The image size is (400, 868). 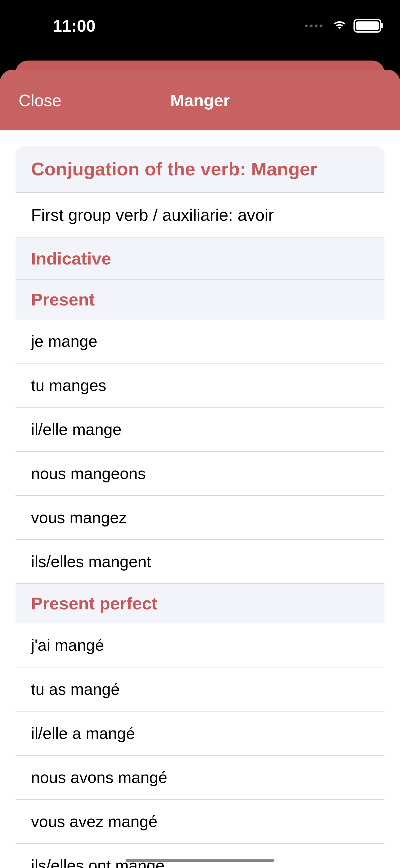 I want to click on tense-header-present-perfect: Present perfect, so click(x=200, y=604).